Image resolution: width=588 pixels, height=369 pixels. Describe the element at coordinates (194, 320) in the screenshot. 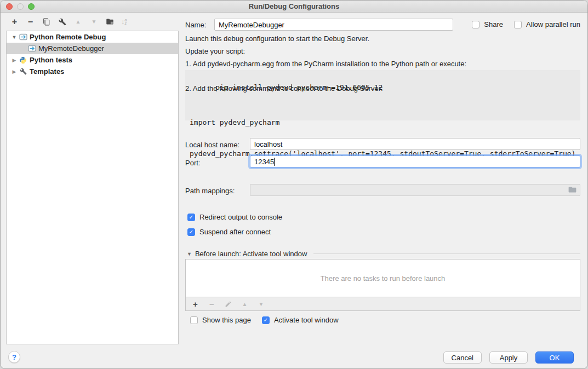

I see `show-this-page-checkbox` at that location.